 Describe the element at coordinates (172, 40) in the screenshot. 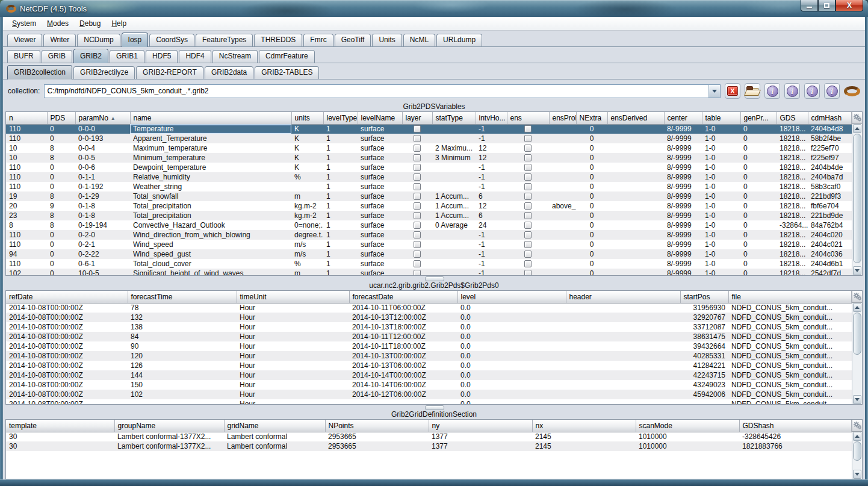

I see `tab-coordsys: CoordSys` at that location.